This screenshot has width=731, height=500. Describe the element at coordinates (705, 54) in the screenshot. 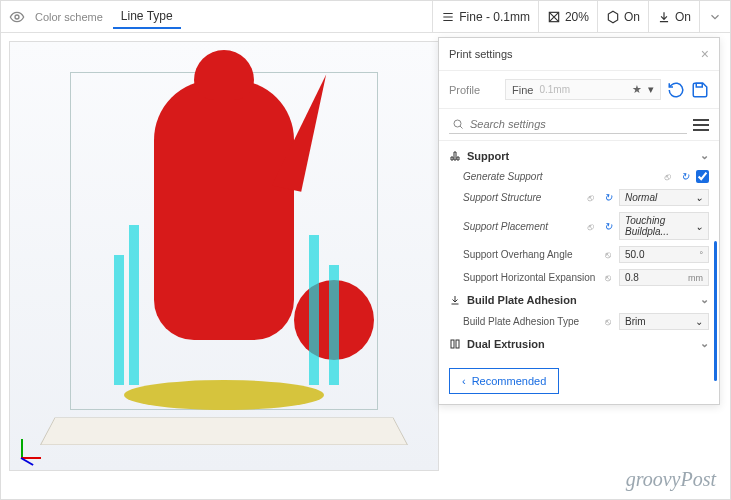

I see `close-icon: ×` at that location.